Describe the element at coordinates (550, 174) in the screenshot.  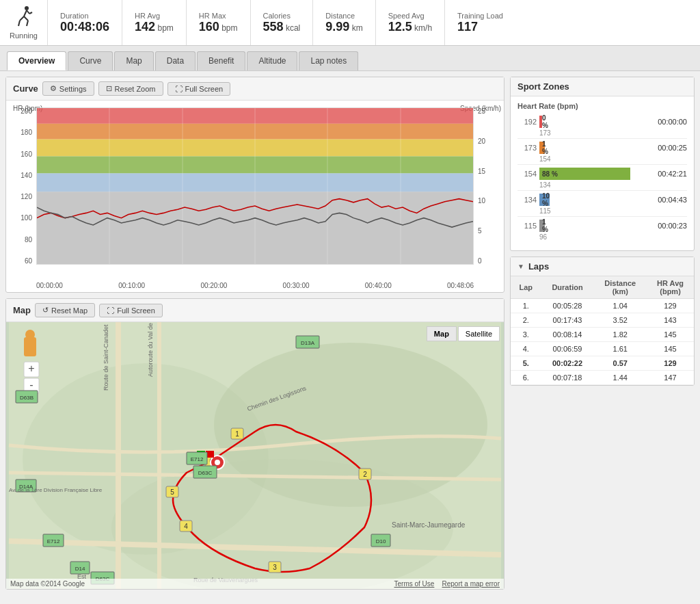
I see `zone-3-percent: 88 %` at that location.